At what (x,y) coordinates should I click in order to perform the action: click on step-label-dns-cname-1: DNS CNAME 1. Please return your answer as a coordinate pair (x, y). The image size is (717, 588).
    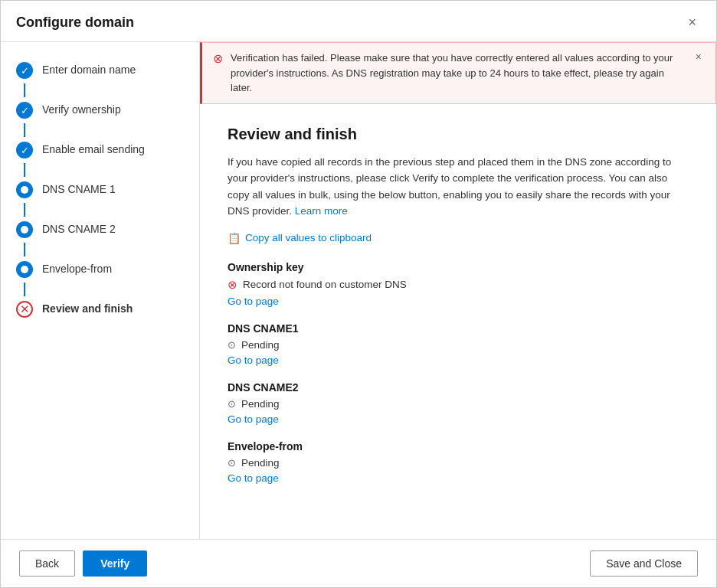
    Looking at the image, I should click on (79, 188).